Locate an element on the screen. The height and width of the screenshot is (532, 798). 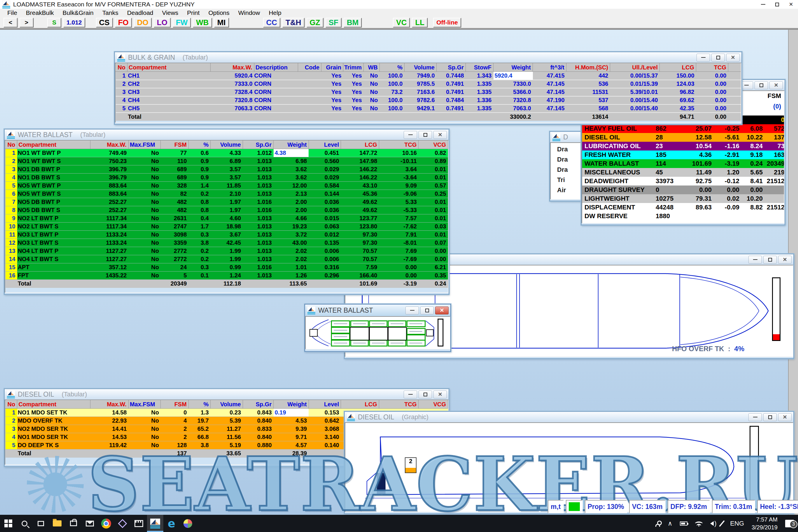
cc-button: CC is located at coordinates (272, 22).